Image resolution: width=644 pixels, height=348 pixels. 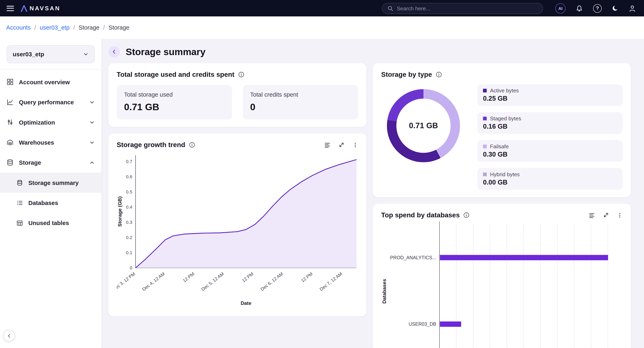 What do you see at coordinates (467, 8) in the screenshot?
I see `search-input` at bounding box center [467, 8].